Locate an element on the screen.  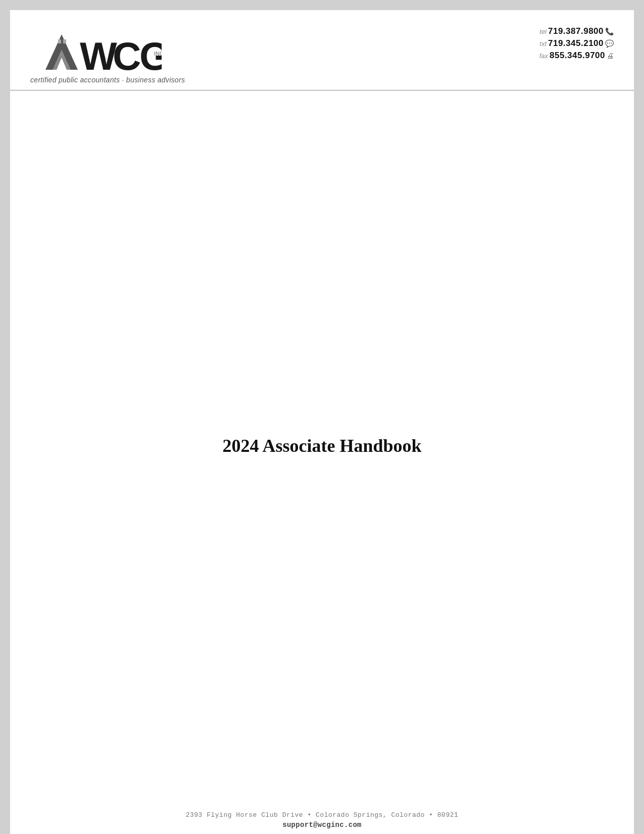
svg-text: C is located at coordinates (127, 55).